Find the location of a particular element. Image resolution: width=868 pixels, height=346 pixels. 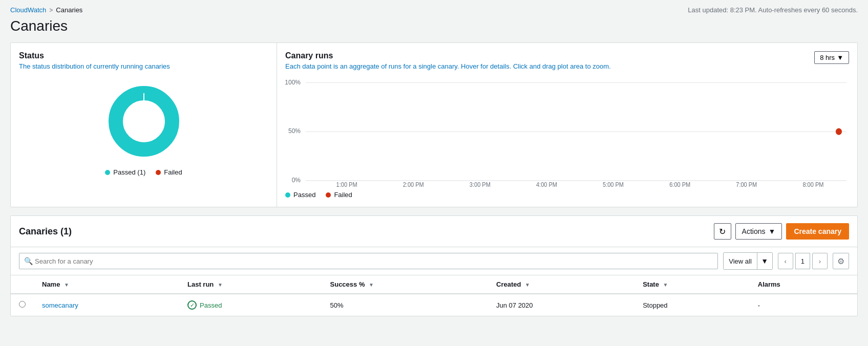

chart-passed-label: Passed is located at coordinates (304, 194).